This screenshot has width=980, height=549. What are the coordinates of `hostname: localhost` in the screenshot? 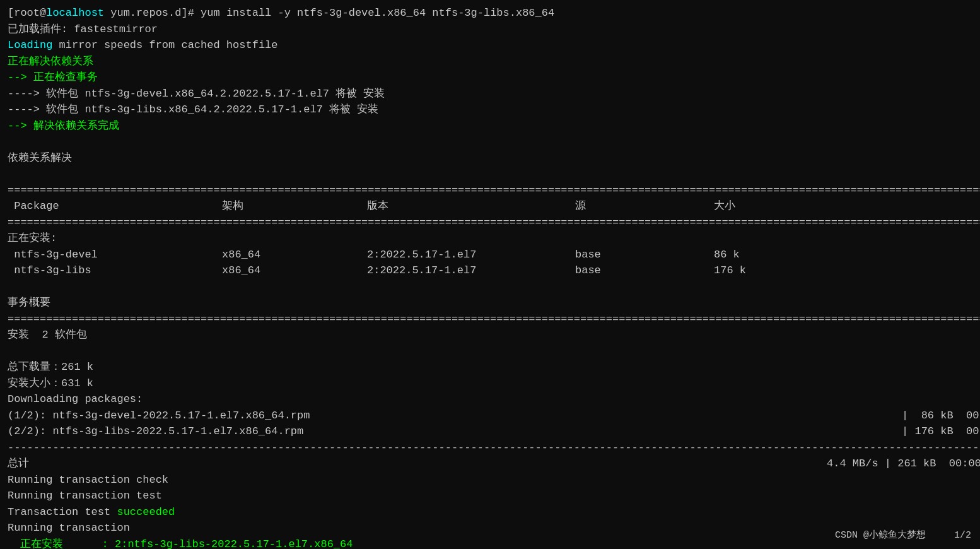 It's located at (75, 13).